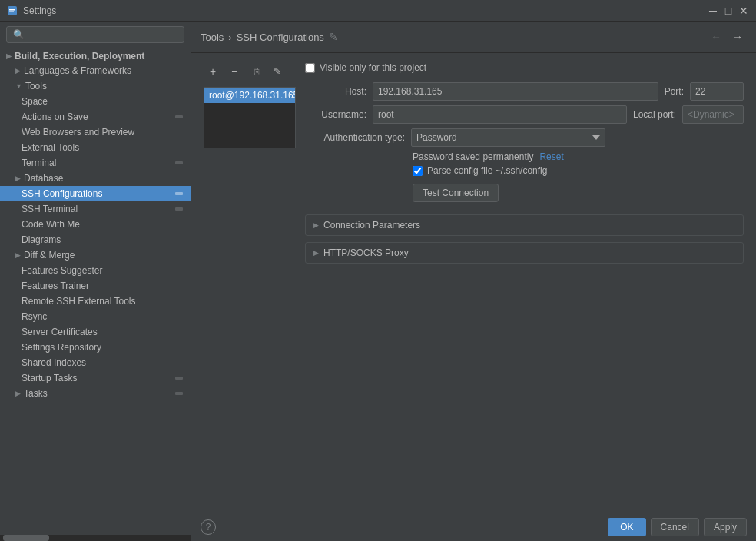 The image size is (756, 541). Describe the element at coordinates (95, 270) in the screenshot. I see `sidebar-item-features-suggester: Features Suggester` at that location.